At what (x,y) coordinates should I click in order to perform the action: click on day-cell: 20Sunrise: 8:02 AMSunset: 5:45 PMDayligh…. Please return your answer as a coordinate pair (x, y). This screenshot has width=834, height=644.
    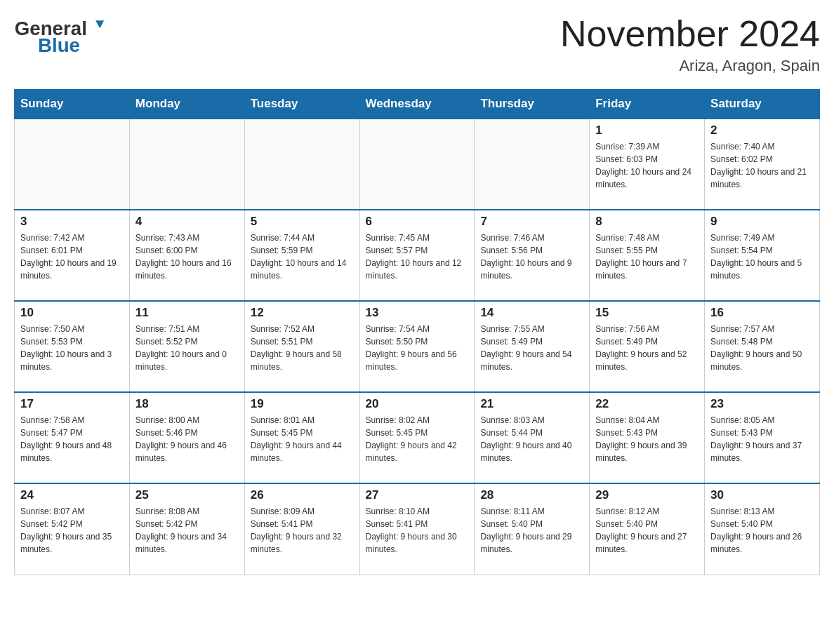
    Looking at the image, I should click on (417, 438).